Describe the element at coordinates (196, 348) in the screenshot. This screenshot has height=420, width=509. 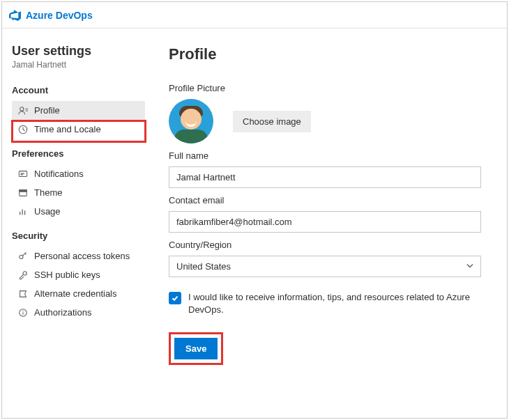
I see `save-highlight: Save` at that location.